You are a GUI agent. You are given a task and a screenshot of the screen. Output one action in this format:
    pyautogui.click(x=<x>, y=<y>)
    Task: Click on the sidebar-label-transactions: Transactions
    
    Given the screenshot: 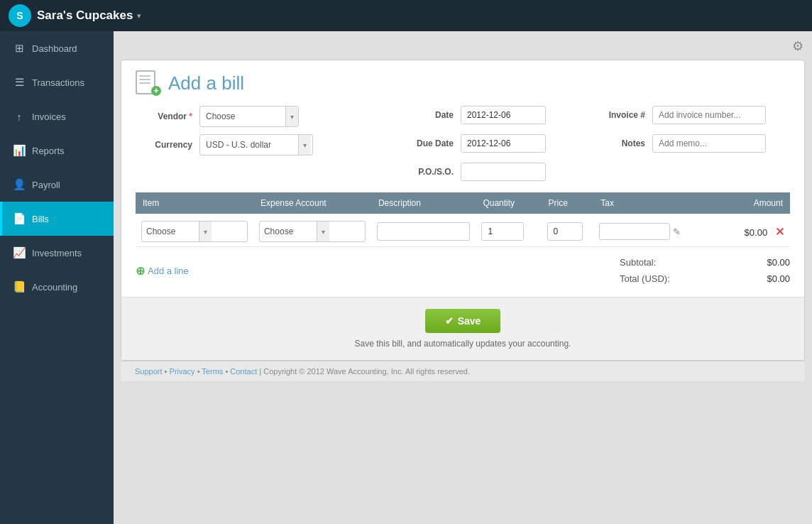 What is the action you would take?
    pyautogui.click(x=58, y=82)
    